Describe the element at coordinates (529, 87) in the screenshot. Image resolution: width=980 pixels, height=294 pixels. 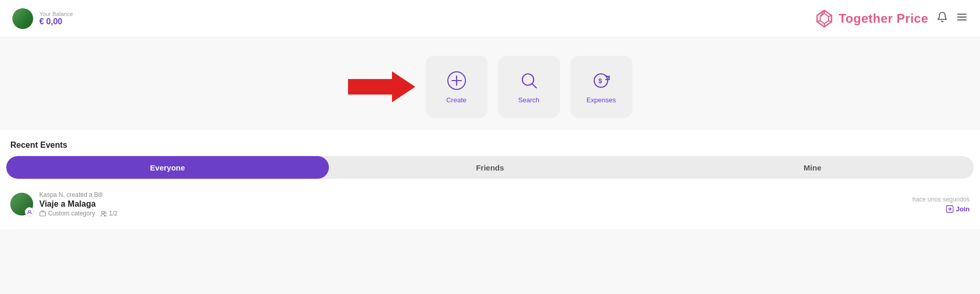
I see `search-card: Search` at that location.